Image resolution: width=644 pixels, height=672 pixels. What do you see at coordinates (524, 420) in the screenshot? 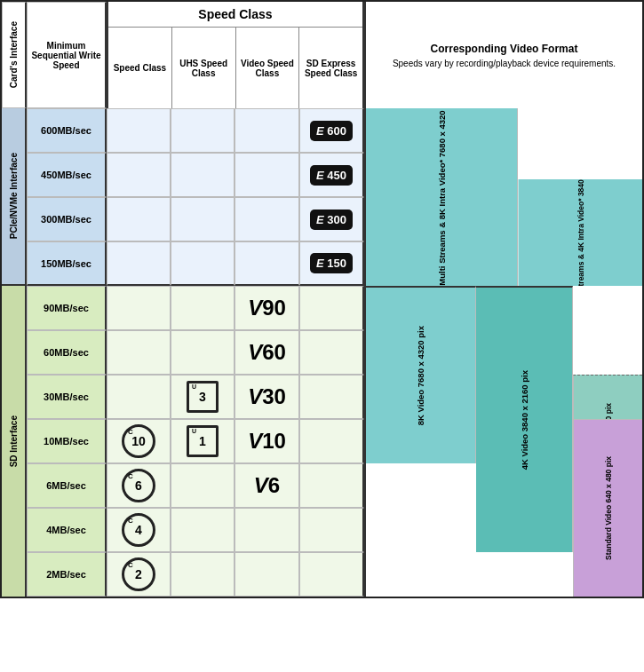
I see `vf-4k-sd-label: 4K Video 3840 x 2160 pix` at bounding box center [524, 420].